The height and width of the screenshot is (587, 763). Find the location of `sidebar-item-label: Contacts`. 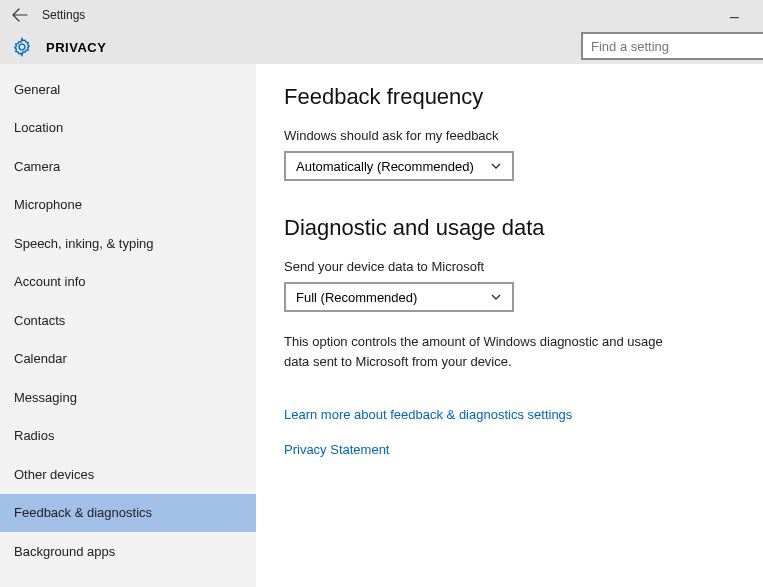

sidebar-item-label: Contacts is located at coordinates (40, 320).